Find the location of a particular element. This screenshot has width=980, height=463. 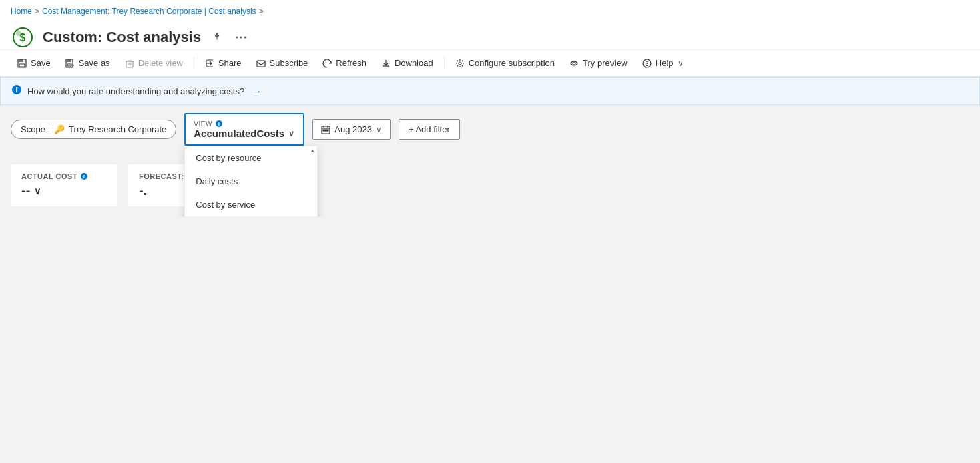

configure-subscription-label: Configure subscription is located at coordinates (511, 63).